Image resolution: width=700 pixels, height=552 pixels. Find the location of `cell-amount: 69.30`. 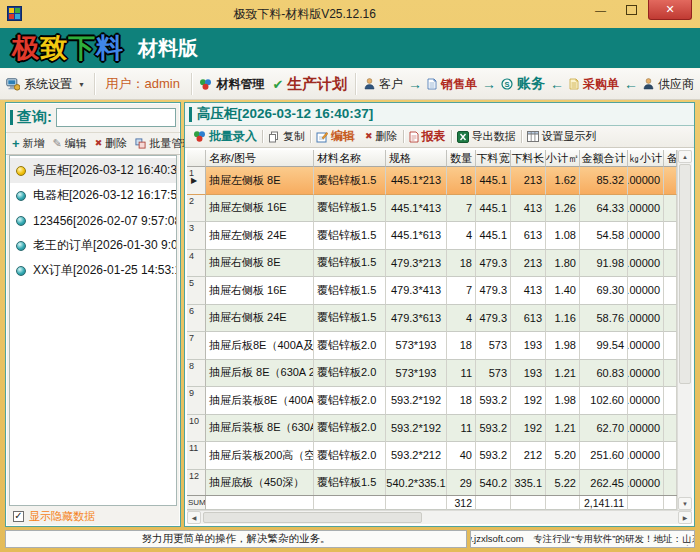

cell-amount: 69.30 is located at coordinates (604, 291).